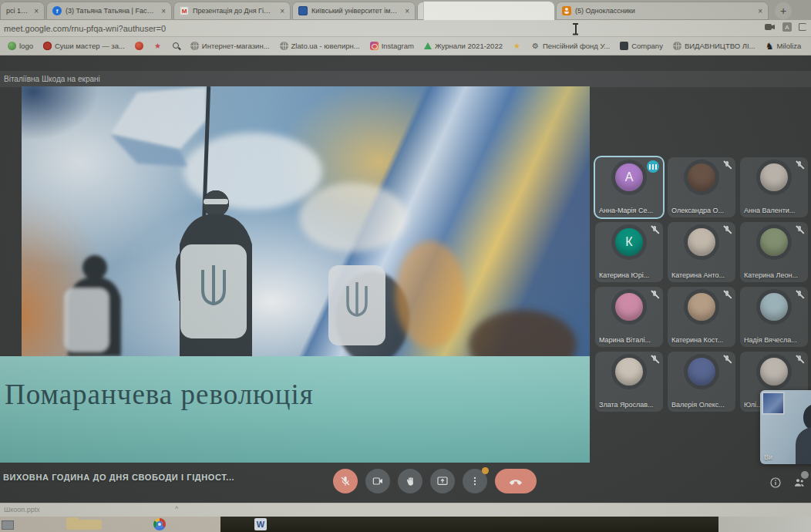 The height and width of the screenshot is (532, 811). Describe the element at coordinates (489, 11) in the screenshot. I see `meet-icon` at that location.